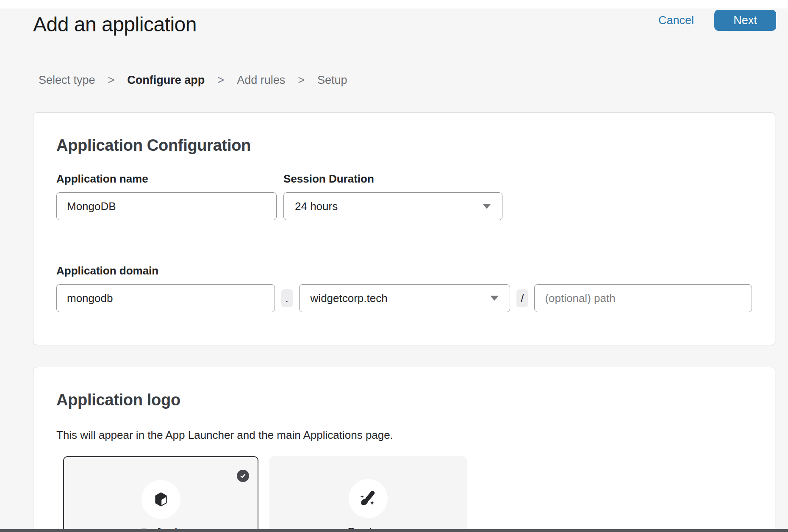 This screenshot has width=788, height=532. Describe the element at coordinates (404, 400) in the screenshot. I see `application-logo-heading: Application logo` at that location.